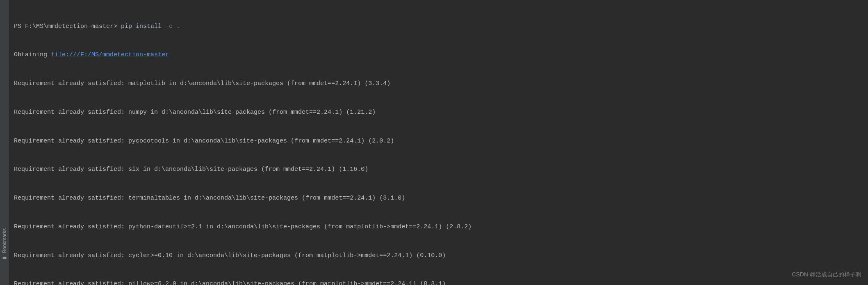  I want to click on cmd-sub: install, so click(148, 26).